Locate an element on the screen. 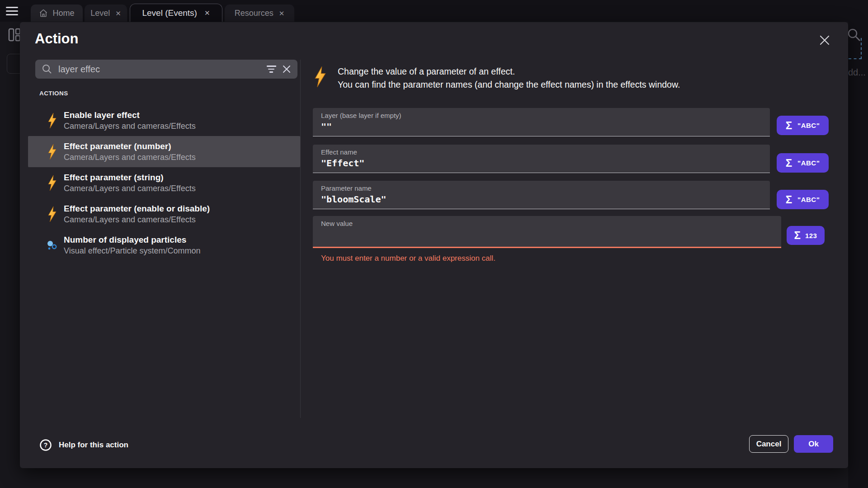 This screenshot has height=488, width=868. selection-dashed-outline is located at coordinates (855, 49).